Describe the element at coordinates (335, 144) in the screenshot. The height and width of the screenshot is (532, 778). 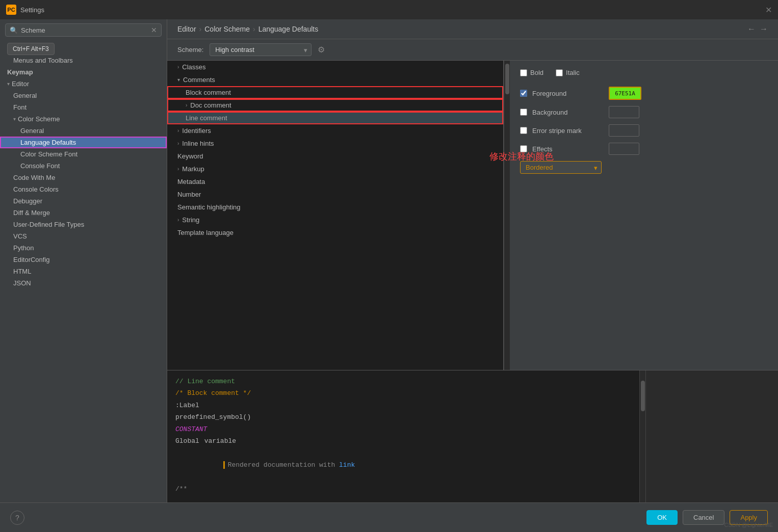
I see `cat-inline-hints: › Inline hints` at that location.